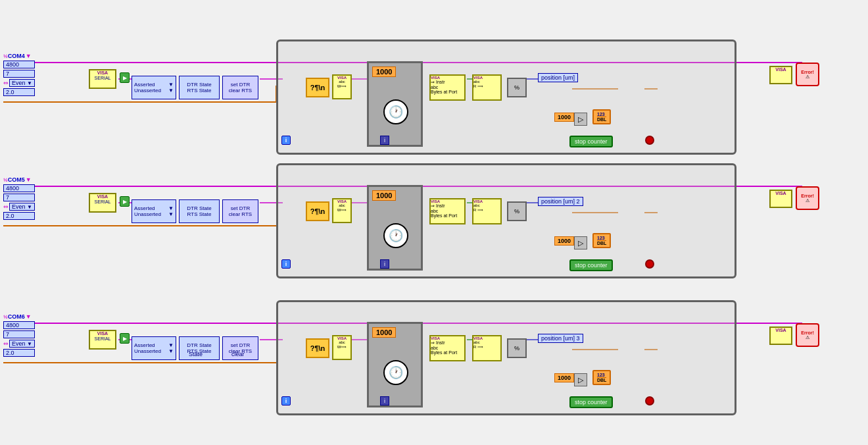  Describe the element at coordinates (19, 334) in the screenshot. I see `data-bits-3: 7` at that location.